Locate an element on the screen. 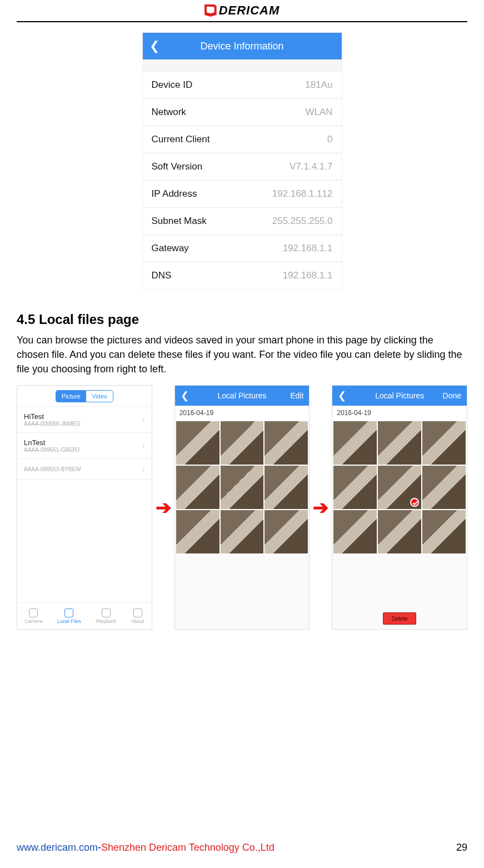  list-item-subtitle: AAAA-099553-BYBEW is located at coordinates (52, 469).